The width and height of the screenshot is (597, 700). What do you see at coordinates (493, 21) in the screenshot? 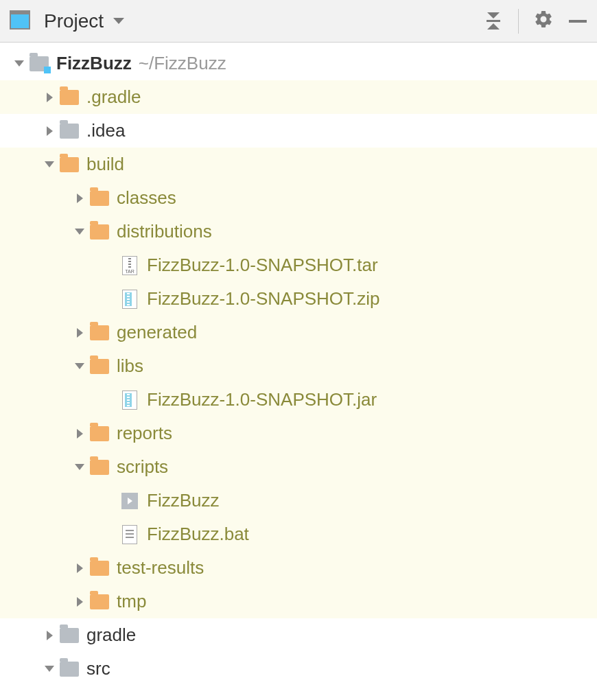
I see `collapse-all-button` at bounding box center [493, 21].